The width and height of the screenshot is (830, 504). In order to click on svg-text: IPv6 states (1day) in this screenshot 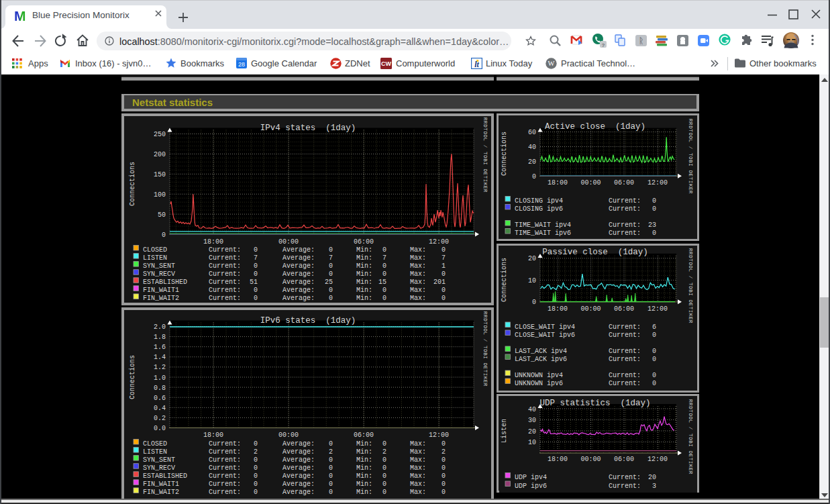, I will do `click(309, 321)`.